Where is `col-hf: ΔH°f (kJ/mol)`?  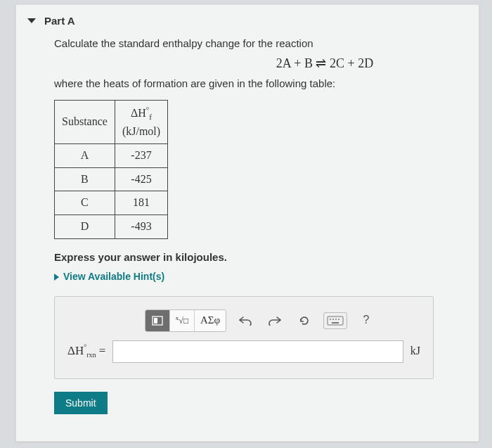 col-hf: ΔH°f (kJ/mol) is located at coordinates (141, 122).